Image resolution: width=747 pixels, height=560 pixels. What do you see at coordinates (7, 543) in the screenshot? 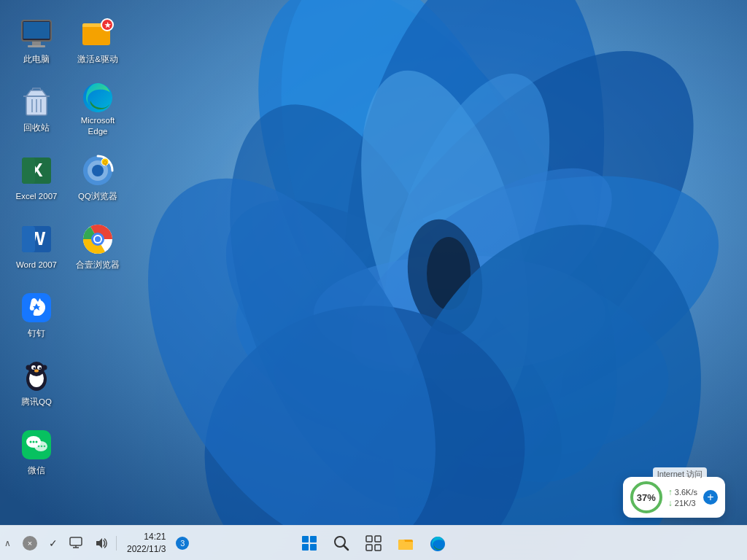
I see `chevron-up-icon: ∧` at bounding box center [7, 543].